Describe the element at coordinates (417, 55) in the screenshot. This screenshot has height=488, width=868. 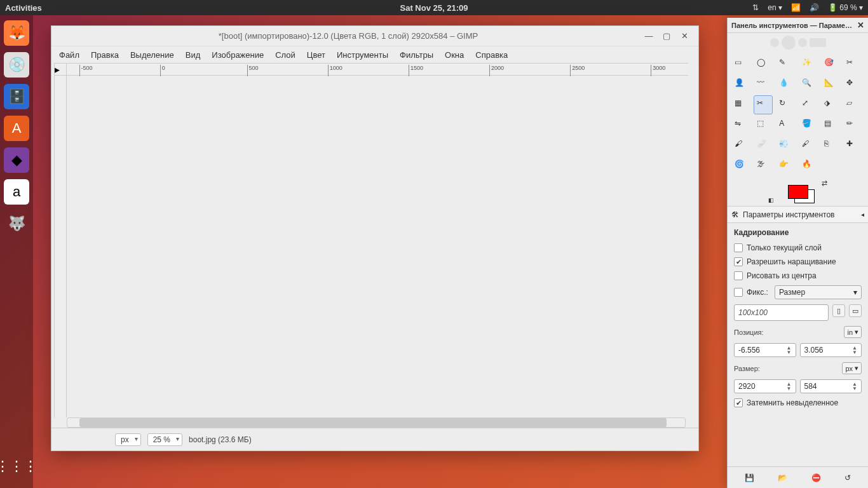
I see `menu-filters: Фильтры` at that location.